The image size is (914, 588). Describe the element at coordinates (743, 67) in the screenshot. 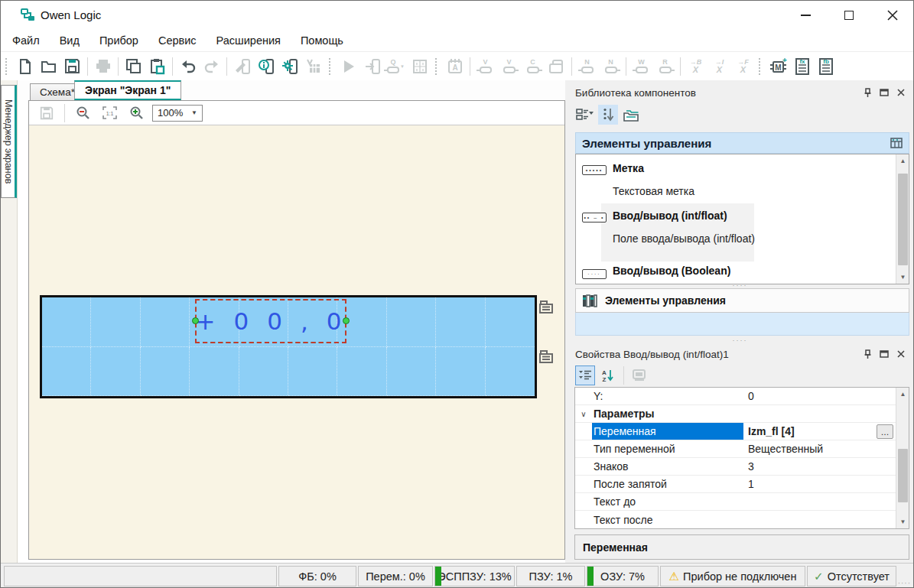

I see `convert-to-float-button: →FX` at that location.